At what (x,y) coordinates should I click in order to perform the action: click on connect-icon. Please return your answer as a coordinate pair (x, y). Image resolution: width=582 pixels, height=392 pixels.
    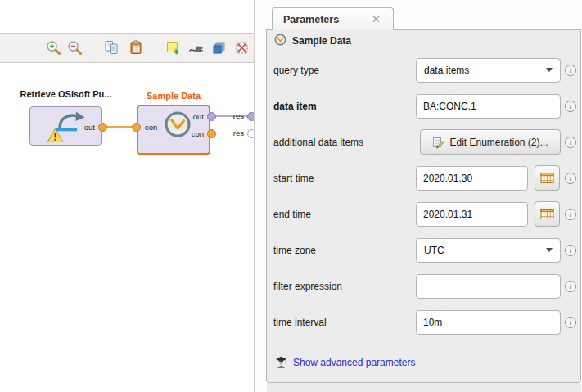
    Looking at the image, I should click on (196, 48).